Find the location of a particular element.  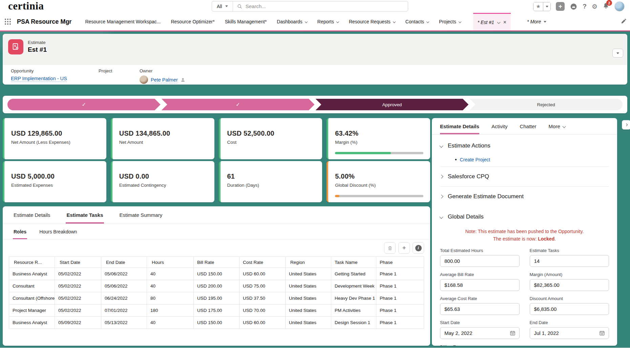

nav-item-reports: Reports is located at coordinates (328, 22).